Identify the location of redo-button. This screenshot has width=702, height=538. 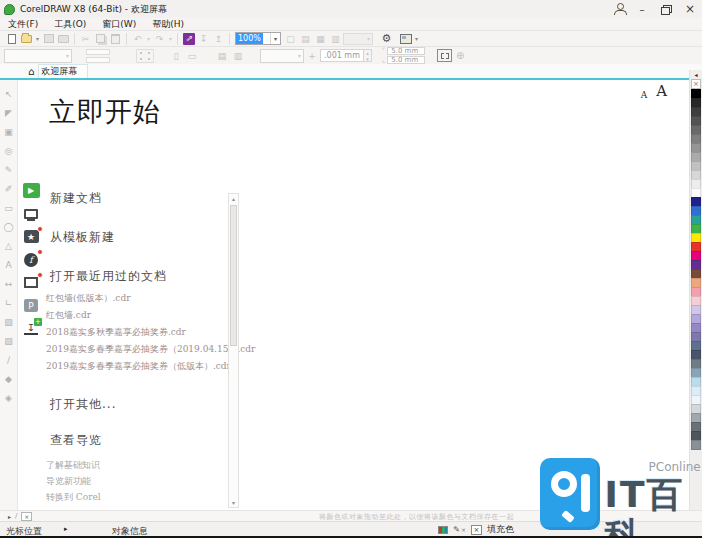
(160, 39).